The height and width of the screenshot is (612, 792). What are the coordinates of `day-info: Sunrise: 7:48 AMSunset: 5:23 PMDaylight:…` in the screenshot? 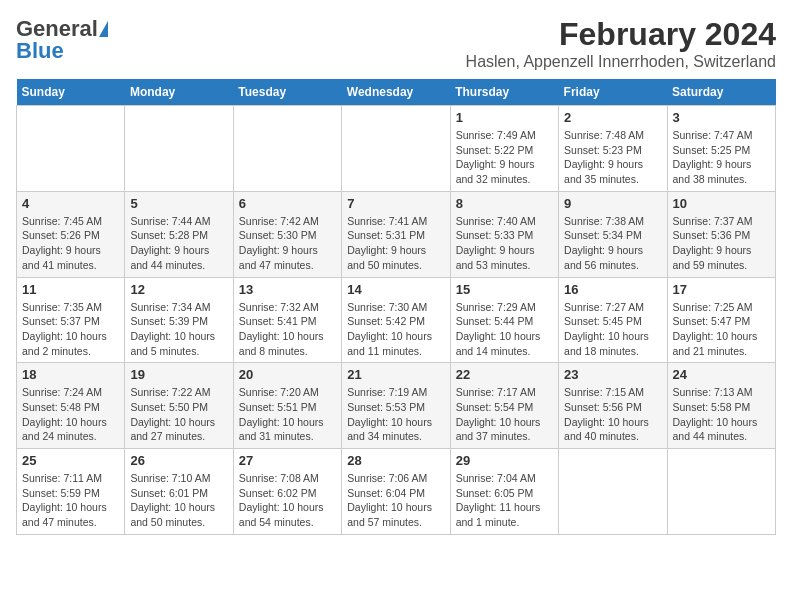 It's located at (612, 158).